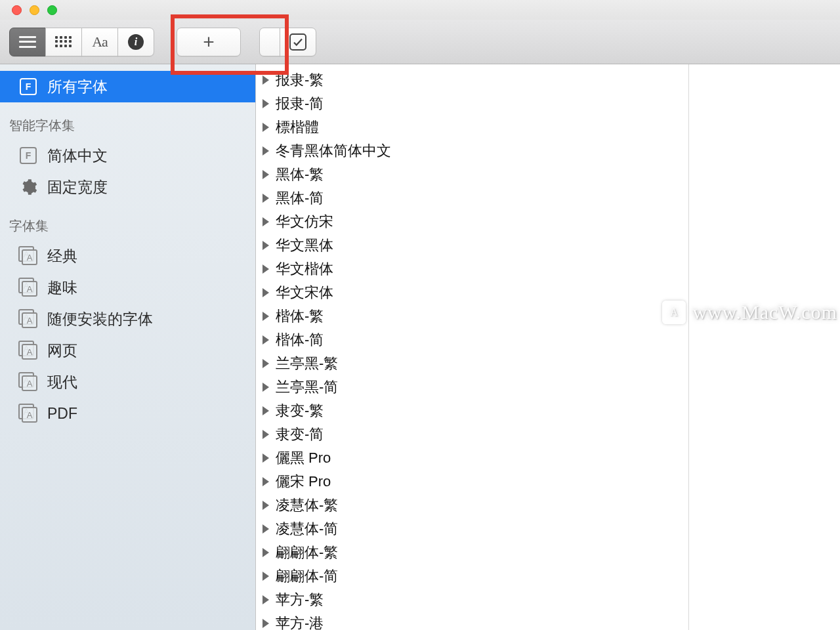 This screenshot has width=840, height=630. What do you see at coordinates (127, 256) in the screenshot?
I see `sidebar-item-collection: AA经典` at bounding box center [127, 256].